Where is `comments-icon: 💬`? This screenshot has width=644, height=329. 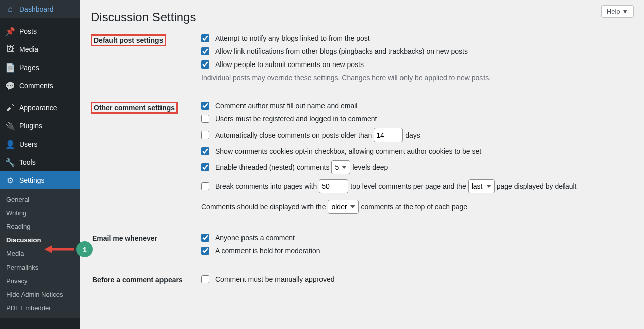 comments-icon: 💬 is located at coordinates (10, 86).